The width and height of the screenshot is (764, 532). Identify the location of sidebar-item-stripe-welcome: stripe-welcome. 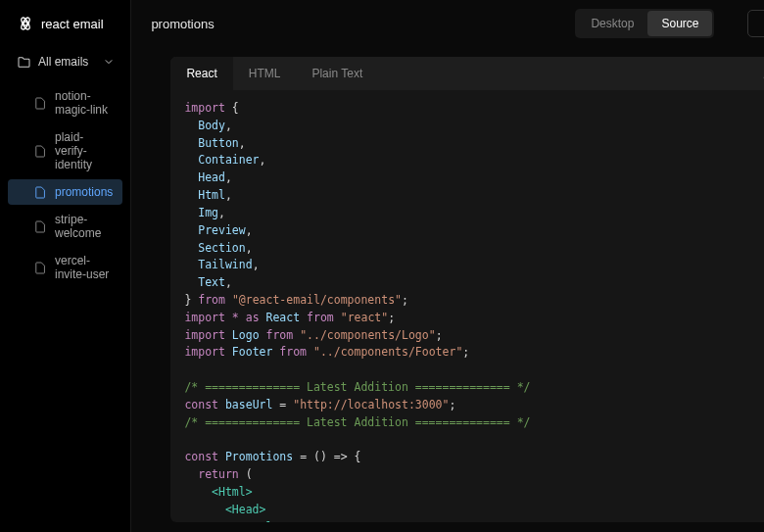
(65, 226).